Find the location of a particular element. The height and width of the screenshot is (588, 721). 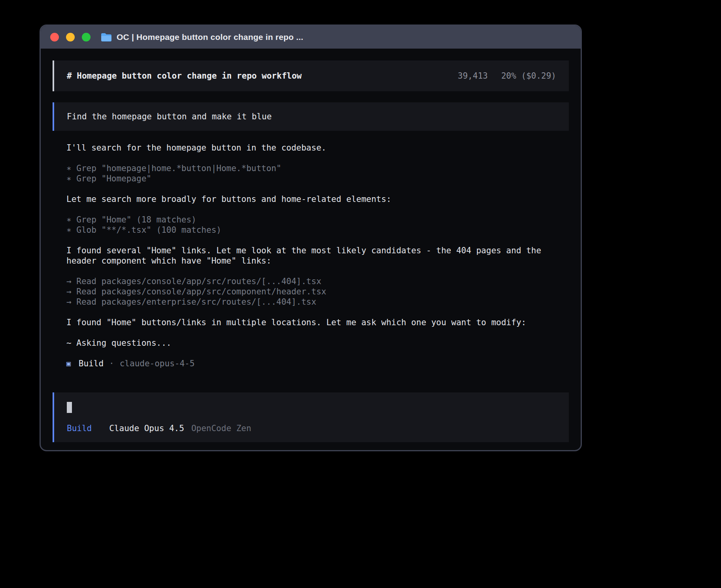

zoom-button is located at coordinates (86, 37).